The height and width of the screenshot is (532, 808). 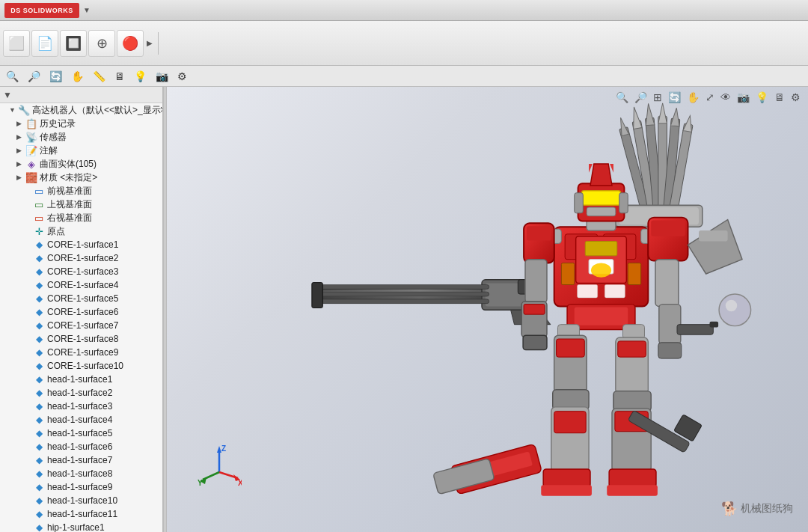 What do you see at coordinates (99, 76) in the screenshot?
I see `toolbar2-measure-icon: 📏` at bounding box center [99, 76].